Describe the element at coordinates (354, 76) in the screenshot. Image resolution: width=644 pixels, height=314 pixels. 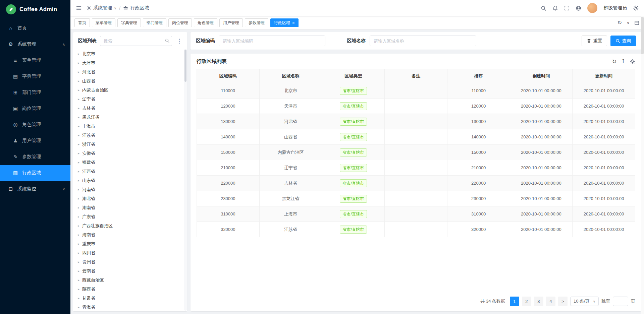
I see `column-header: 区域类型` at that location.